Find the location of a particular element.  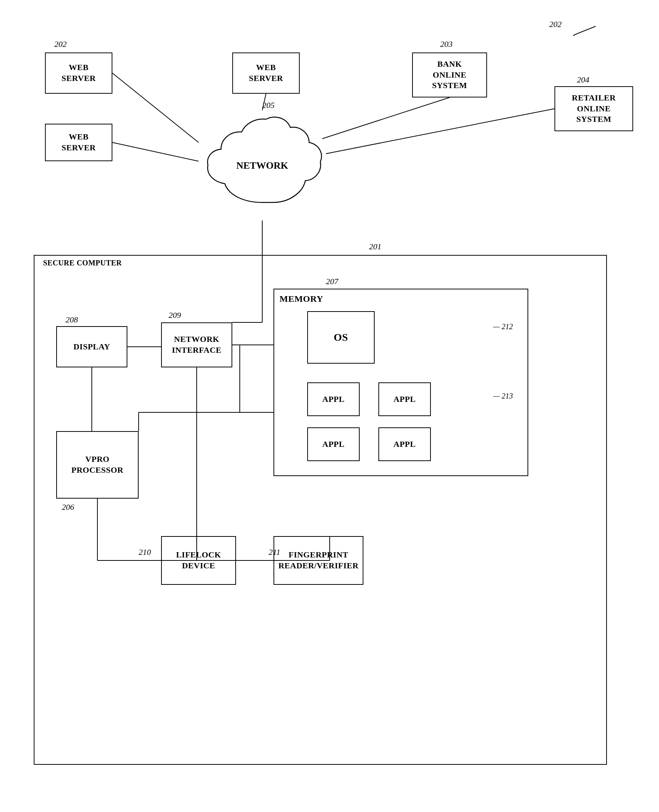

ref-204: 204 is located at coordinates (583, 80).